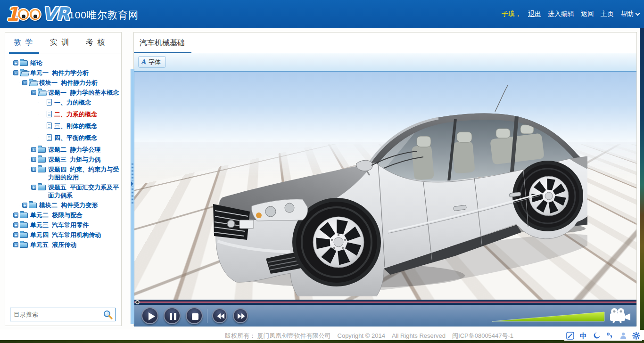  I want to click on tree-item-label: 单元四 汽车常用机构传动, so click(66, 235).